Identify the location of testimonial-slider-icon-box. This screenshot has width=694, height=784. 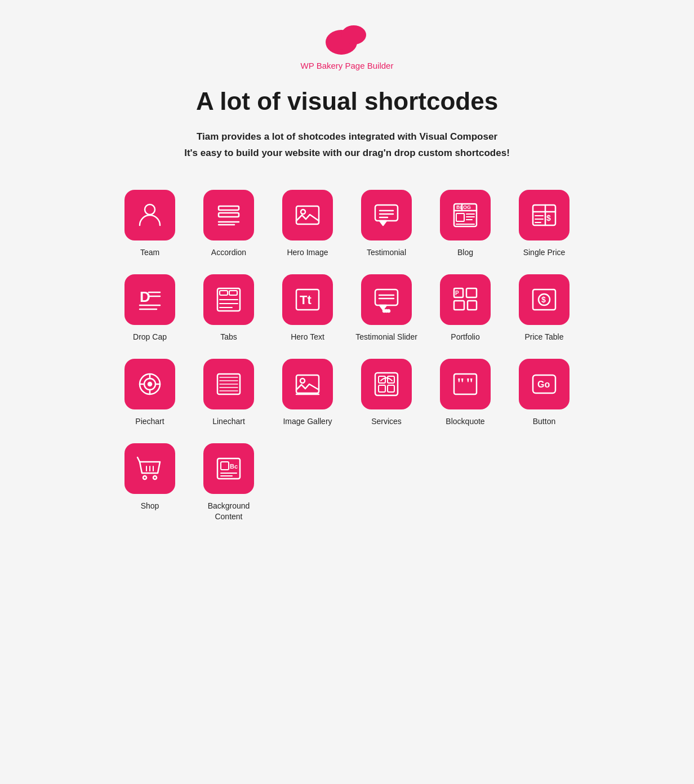
(386, 300).